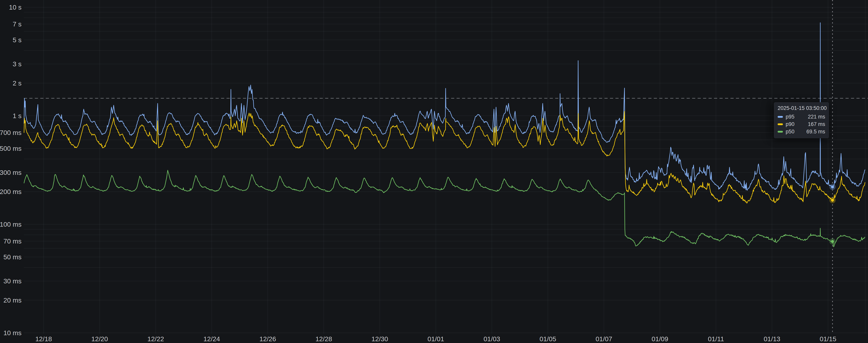  Describe the element at coordinates (816, 124) in the screenshot. I see `tooltip-series-value-p90: 167 ms` at that location.